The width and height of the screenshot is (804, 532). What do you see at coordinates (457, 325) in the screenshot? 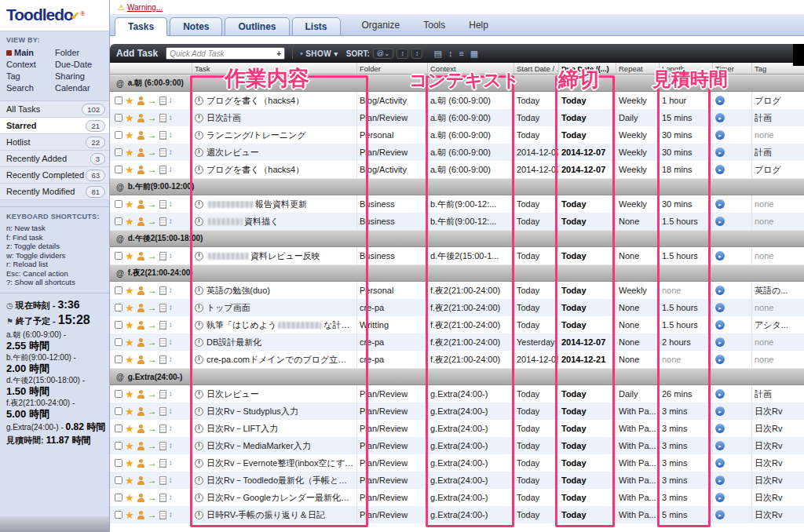
I see `task-row: ★→↕執筆「はじめような計画書...Writtingf.夜2(21:00-24:…` at bounding box center [457, 325].